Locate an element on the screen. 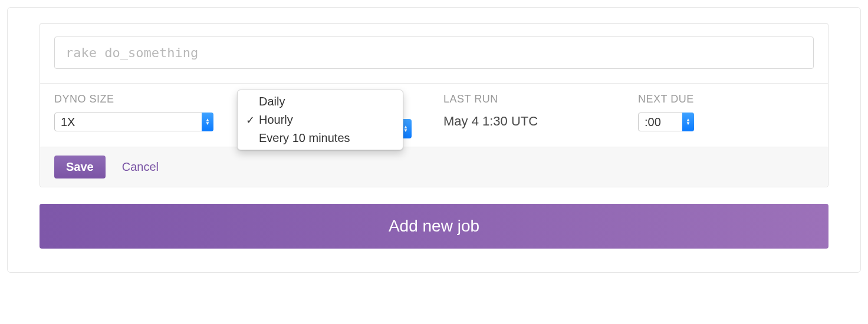  next-due-column: NEXT DUE :00 ▲▼ is located at coordinates (726, 112).